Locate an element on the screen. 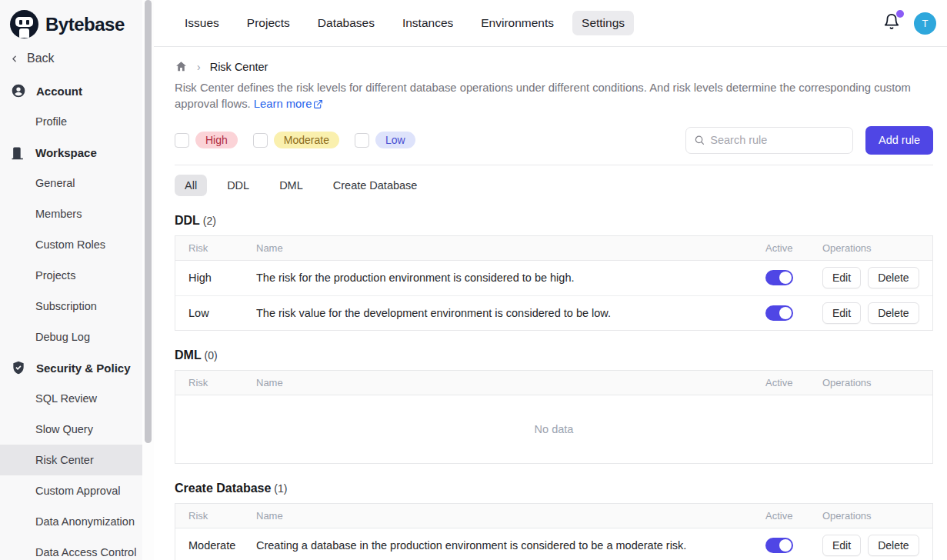  rule-table-dml: RiskNameActiveOperationsNo data is located at coordinates (554, 417).